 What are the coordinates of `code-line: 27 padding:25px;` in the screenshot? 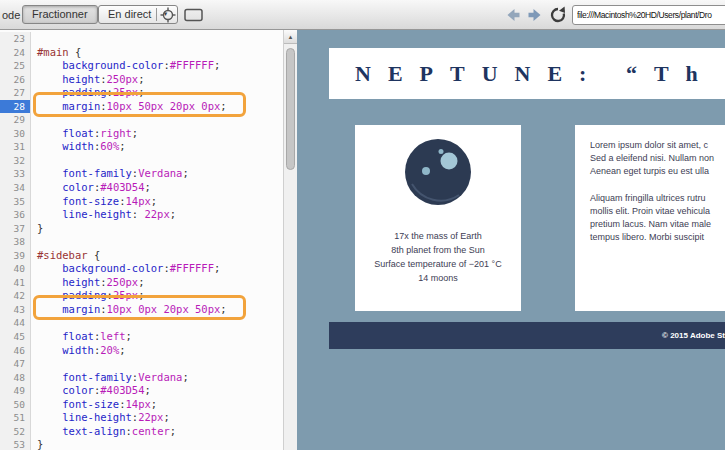 It's located at (142, 93).